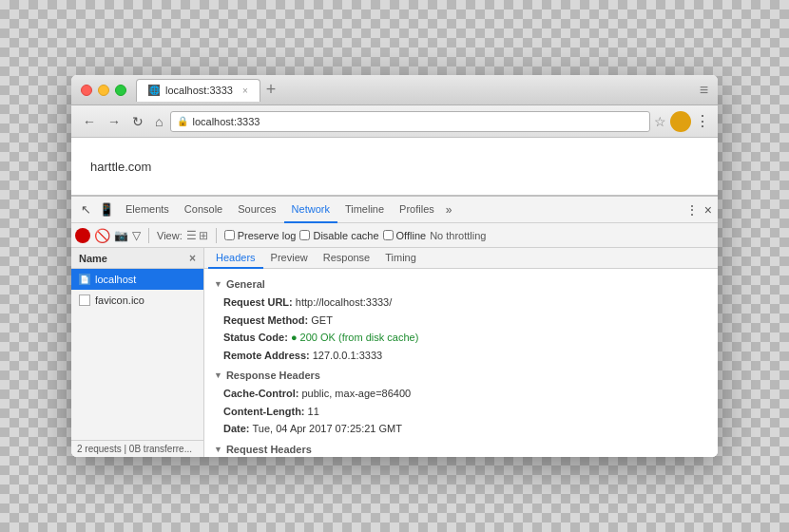 The width and height of the screenshot is (789, 532). I want to click on name-column-header: Name, so click(93, 258).